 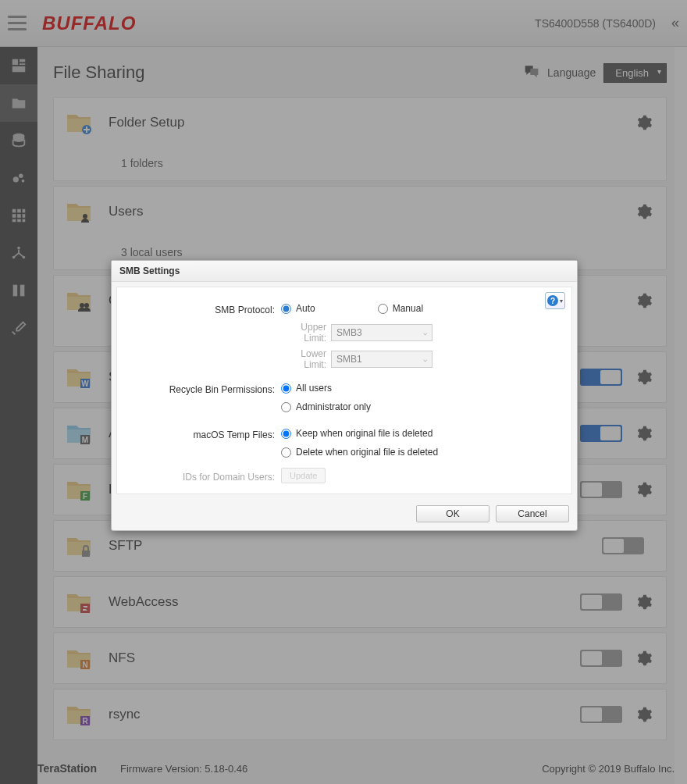 I want to click on label-macos-temp: macOS Temp Files:, so click(x=205, y=434).